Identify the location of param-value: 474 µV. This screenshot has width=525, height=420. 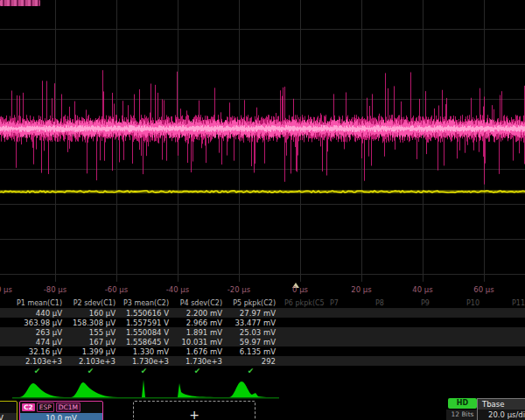
(38, 342).